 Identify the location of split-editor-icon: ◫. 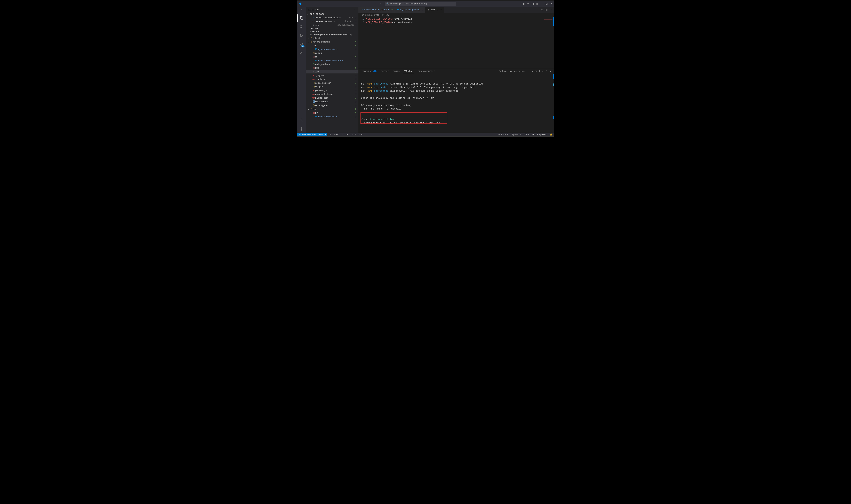
(546, 10).